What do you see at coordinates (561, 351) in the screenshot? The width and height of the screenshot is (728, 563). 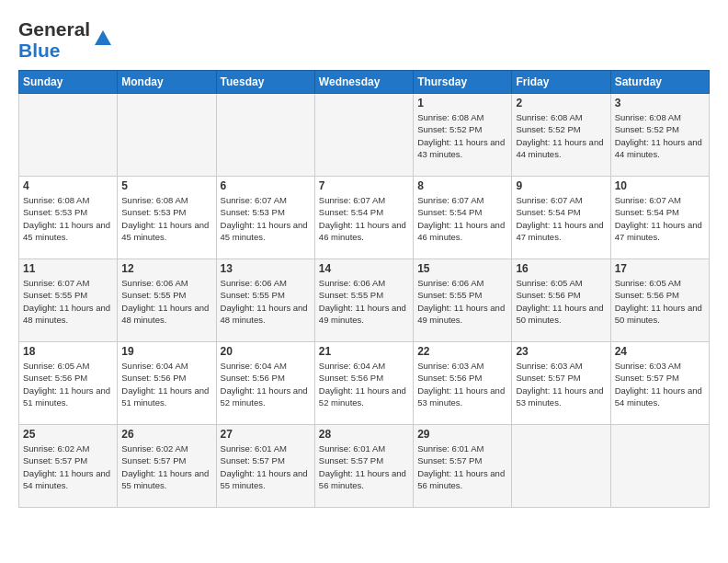 I see `day-number: 23` at bounding box center [561, 351].